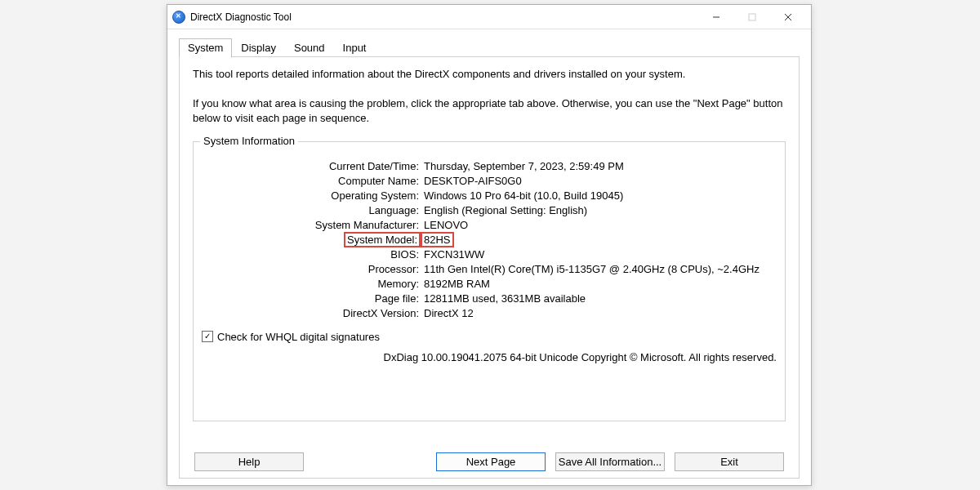 The width and height of the screenshot is (980, 490). Describe the element at coordinates (489, 74) in the screenshot. I see `intro-line1: This tool reports detailed information a…` at that location.